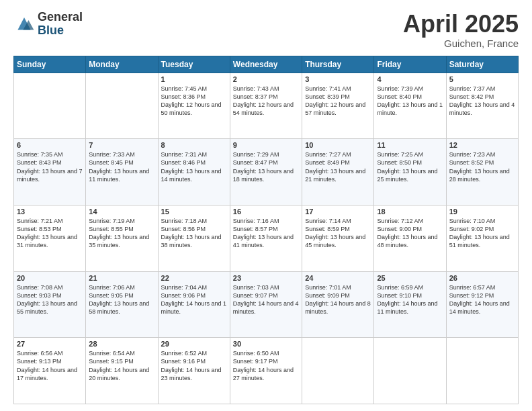 This screenshot has height=411, width=532. I want to click on day-number: 13, so click(50, 212).